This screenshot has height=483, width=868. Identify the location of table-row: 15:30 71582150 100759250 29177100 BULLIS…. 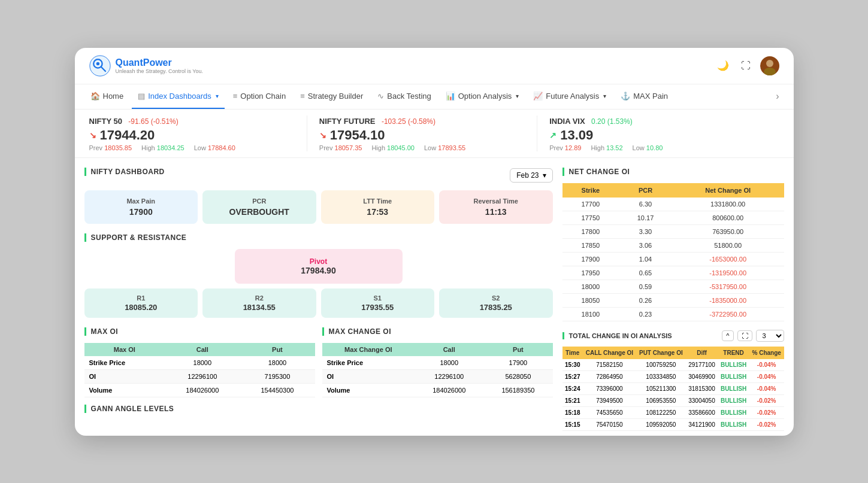
(673, 365).